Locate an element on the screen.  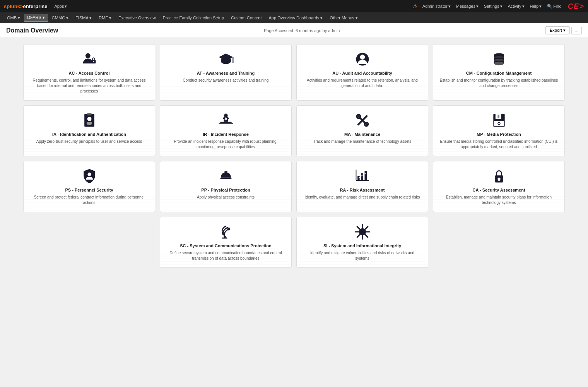
page-meta: Page Accessed: 6 months ago by admin is located at coordinates (302, 31).